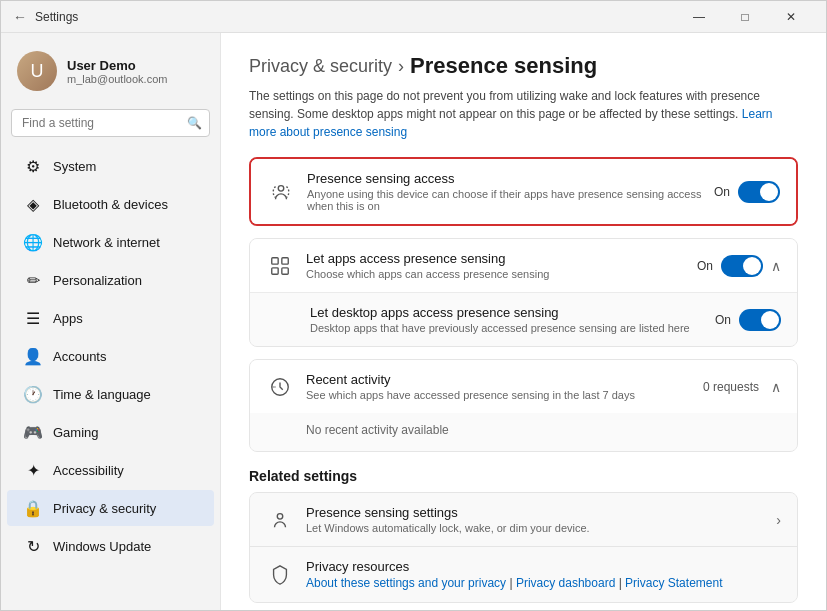 This screenshot has width=827, height=611. I want to click on sidebar-item-update: ↻ Windows Update, so click(110, 546).